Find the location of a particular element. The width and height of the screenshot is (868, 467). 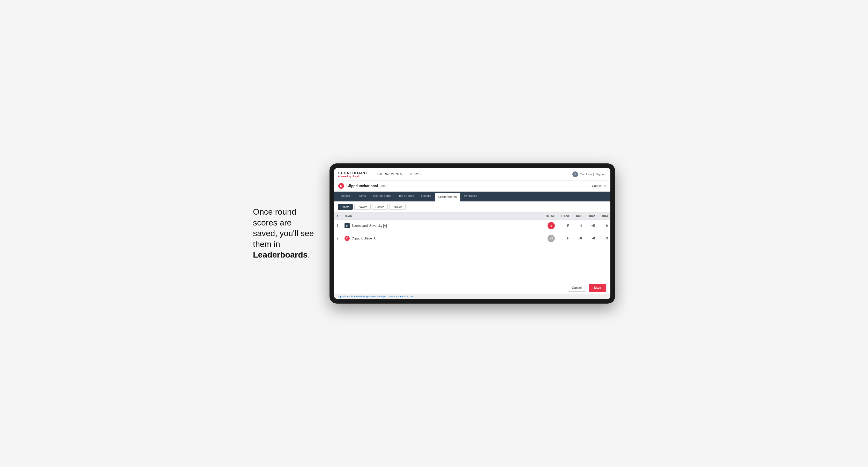

rank-cell: 1 is located at coordinates (338, 226).